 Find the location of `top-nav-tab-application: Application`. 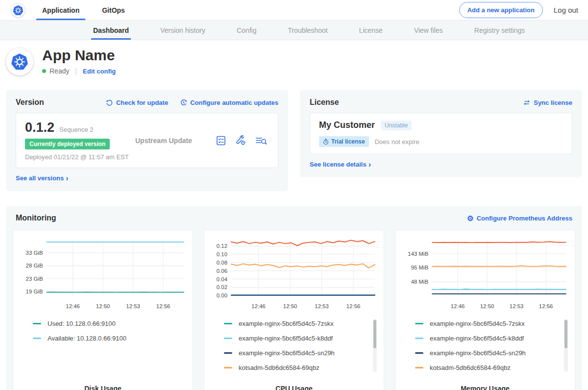

top-nav-tab-application: Application is located at coordinates (61, 10).